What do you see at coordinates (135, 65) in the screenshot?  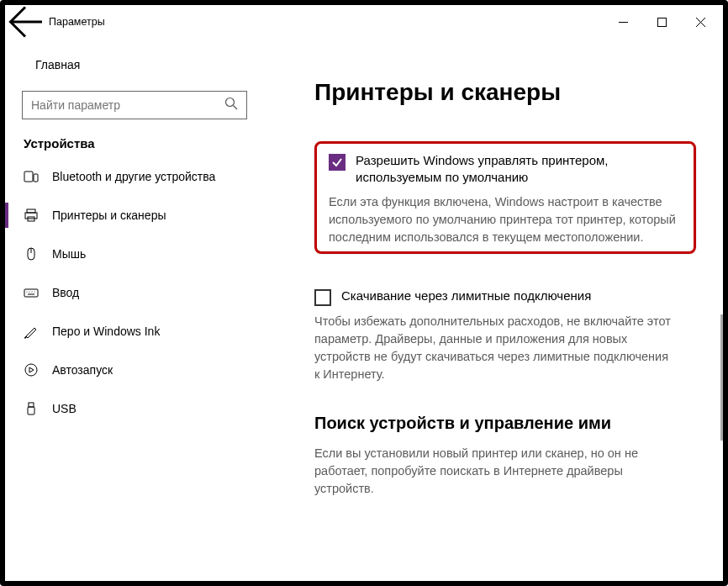 I see `sidebar-home: Главная` at bounding box center [135, 65].